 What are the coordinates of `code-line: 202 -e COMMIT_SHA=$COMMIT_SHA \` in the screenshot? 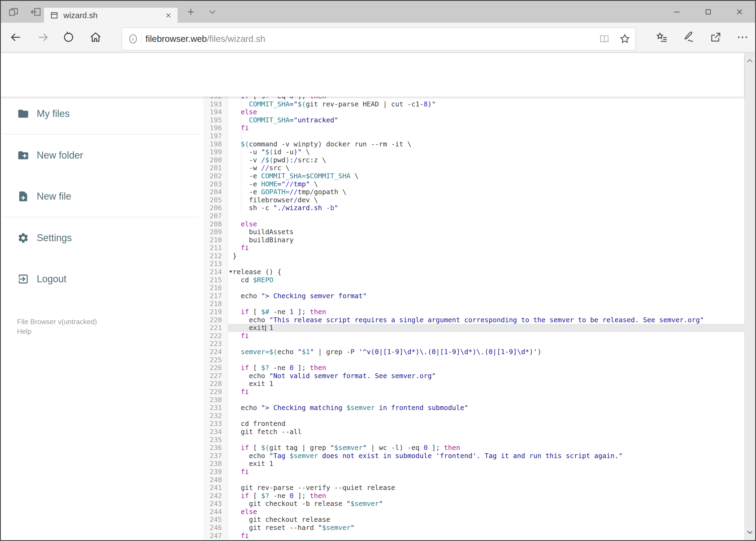 It's located at (474, 176).